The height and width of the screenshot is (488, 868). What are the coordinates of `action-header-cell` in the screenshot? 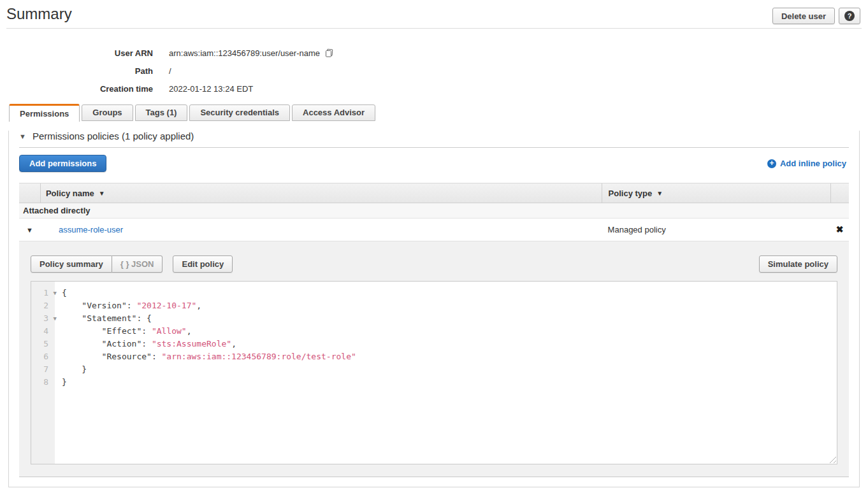 It's located at (840, 193).